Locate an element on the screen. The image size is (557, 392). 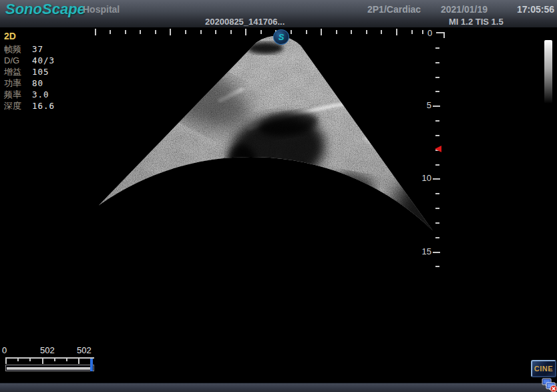
cine-scale-mid: 502 is located at coordinates (47, 350).